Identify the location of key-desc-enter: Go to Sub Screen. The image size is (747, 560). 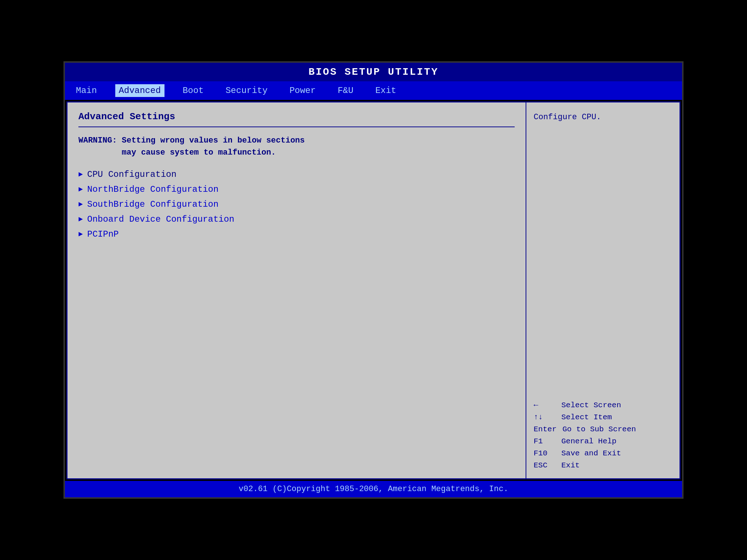
(599, 429).